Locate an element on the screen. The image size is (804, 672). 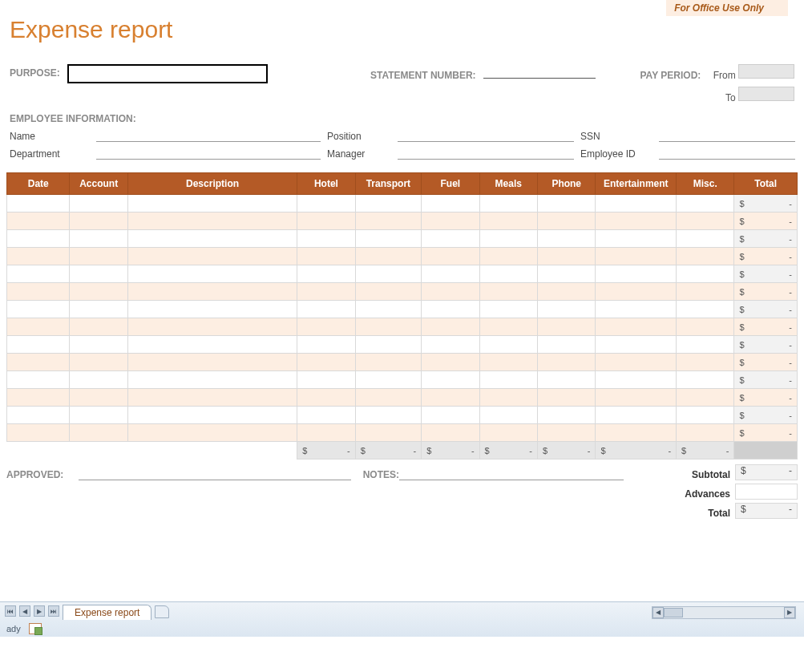
scroll-right-icon: ▶ is located at coordinates (790, 613).